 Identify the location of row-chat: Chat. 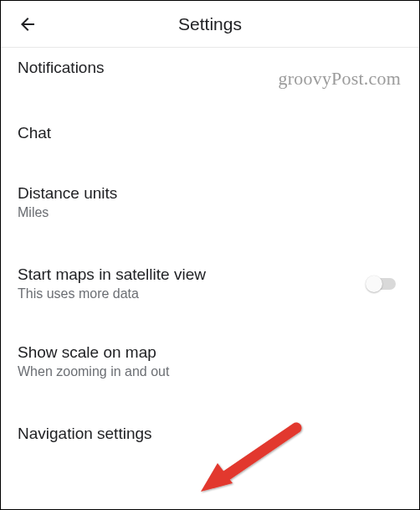
(210, 133).